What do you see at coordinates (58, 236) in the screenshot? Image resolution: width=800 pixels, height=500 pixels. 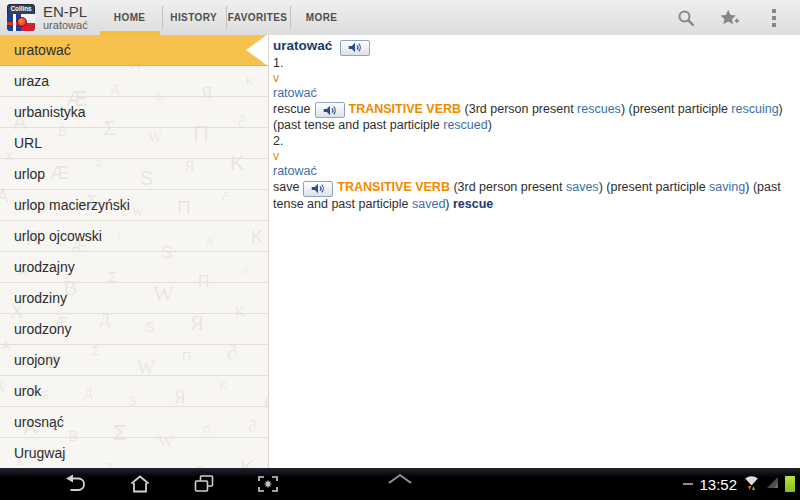 I see `sidebar-item-label: urlop ojcowski` at bounding box center [58, 236].